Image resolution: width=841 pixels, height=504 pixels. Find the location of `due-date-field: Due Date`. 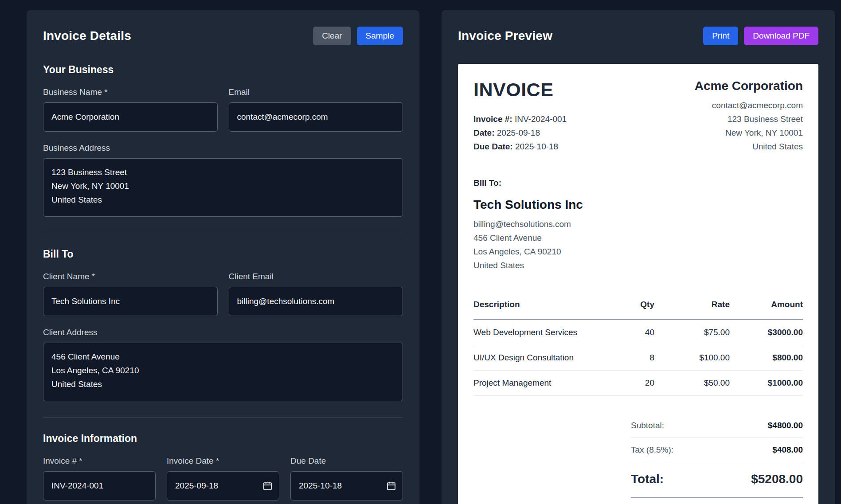

due-date-field: Due Date is located at coordinates (347, 478).